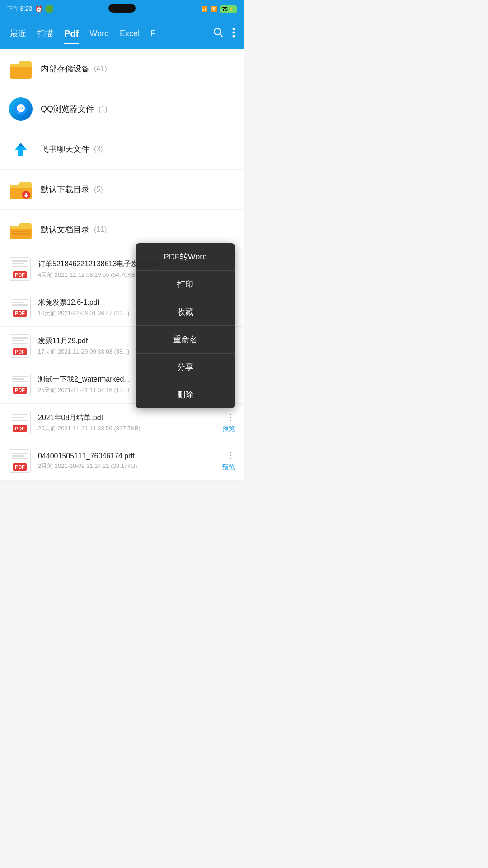 Image resolution: width=488 pixels, height=868 pixels. Describe the element at coordinates (20, 461) in the screenshot. I see `pdf-file-icon-5: PDF` at that location.